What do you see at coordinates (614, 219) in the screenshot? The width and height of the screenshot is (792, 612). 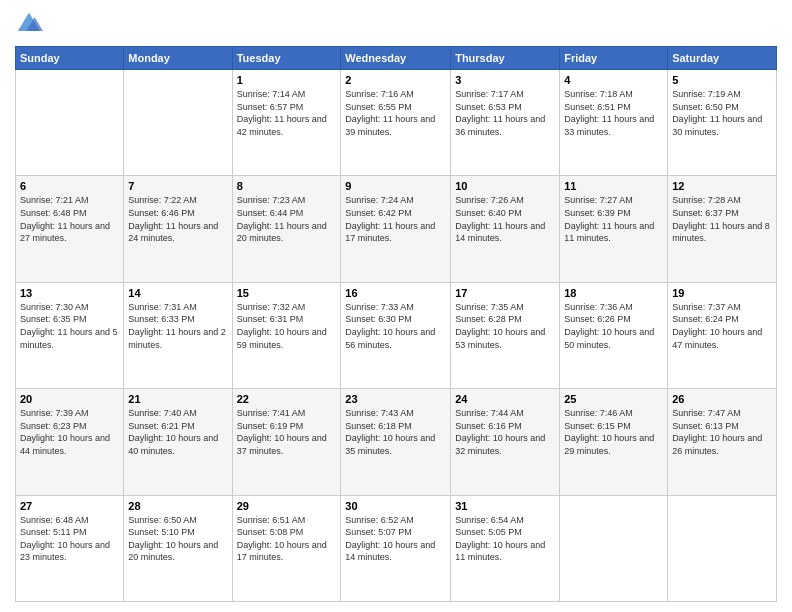 I see `day-info: Sunrise: 7:27 AMSunset: 6:39 PMDaylight:…` at bounding box center [614, 219].